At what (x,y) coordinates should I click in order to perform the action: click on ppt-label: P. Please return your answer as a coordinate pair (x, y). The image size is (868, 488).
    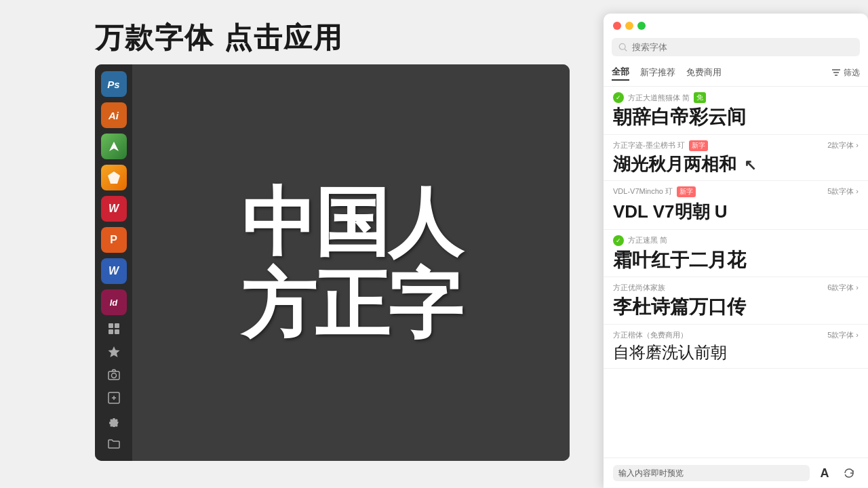
    Looking at the image, I should click on (114, 240).